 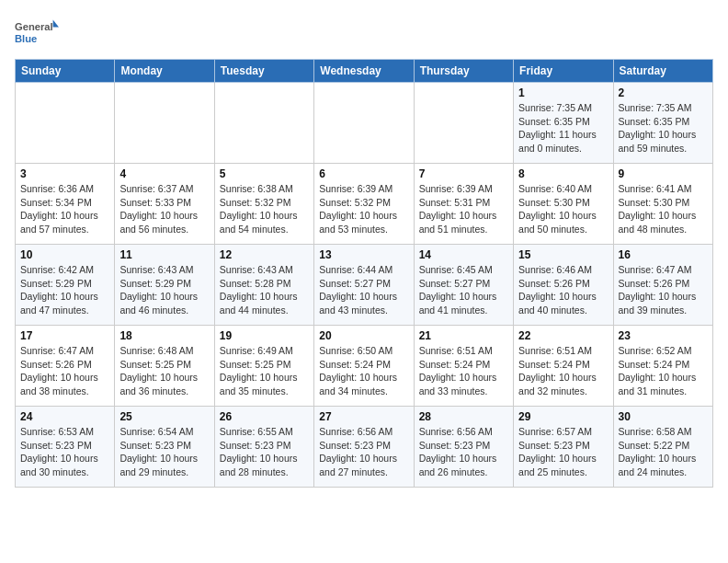 I want to click on day-info: Sunrise: 6:39 AM Sunset: 5:31 PM Dayligh…, so click(x=463, y=210).